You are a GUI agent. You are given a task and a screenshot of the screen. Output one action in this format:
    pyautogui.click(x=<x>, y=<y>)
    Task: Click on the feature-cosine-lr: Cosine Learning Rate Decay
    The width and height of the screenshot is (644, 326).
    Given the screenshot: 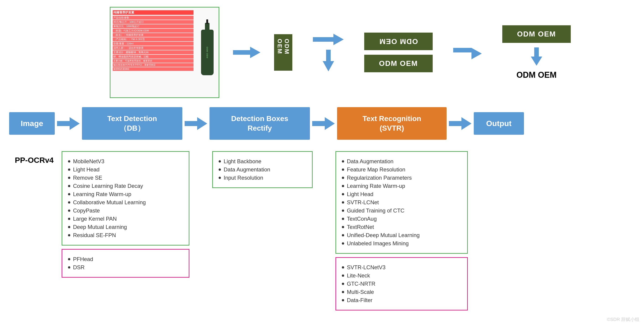 What is the action you would take?
    pyautogui.click(x=126, y=186)
    